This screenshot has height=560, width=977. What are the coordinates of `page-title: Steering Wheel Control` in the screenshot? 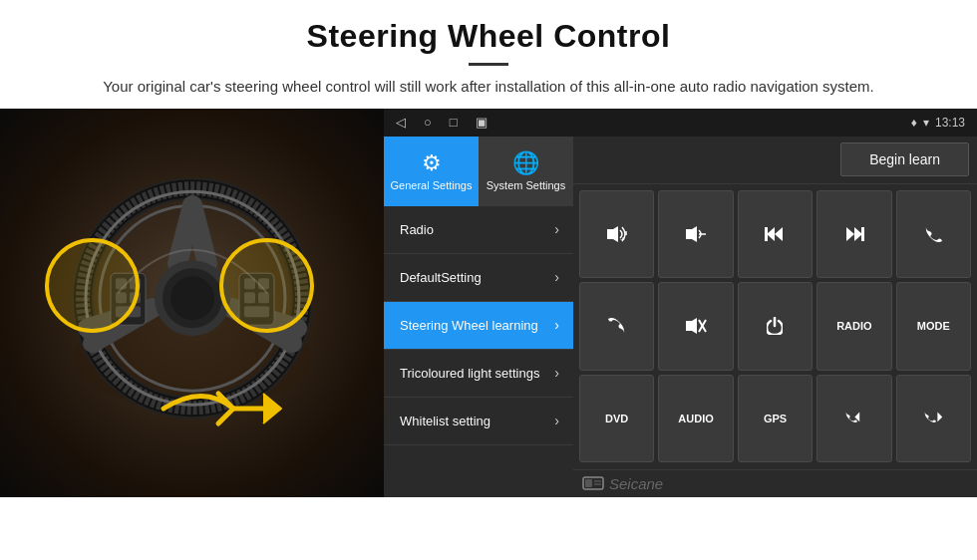 It's located at (488, 36).